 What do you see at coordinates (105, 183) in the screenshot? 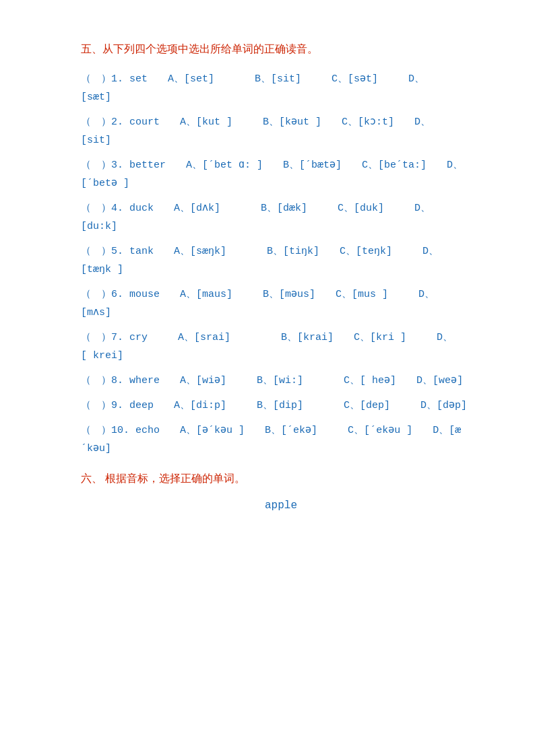
I see `q3-d: [´betə ]` at bounding box center [105, 183].